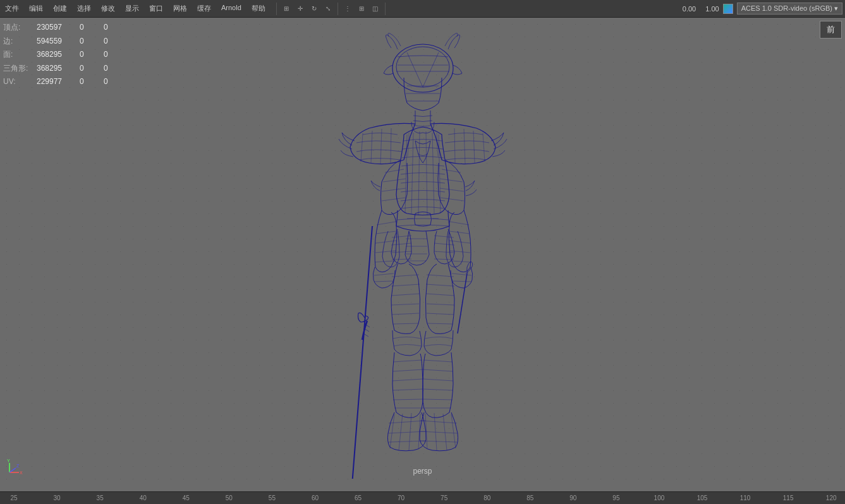 The image size is (845, 504). I want to click on snap-icon: ⋮, so click(348, 9).